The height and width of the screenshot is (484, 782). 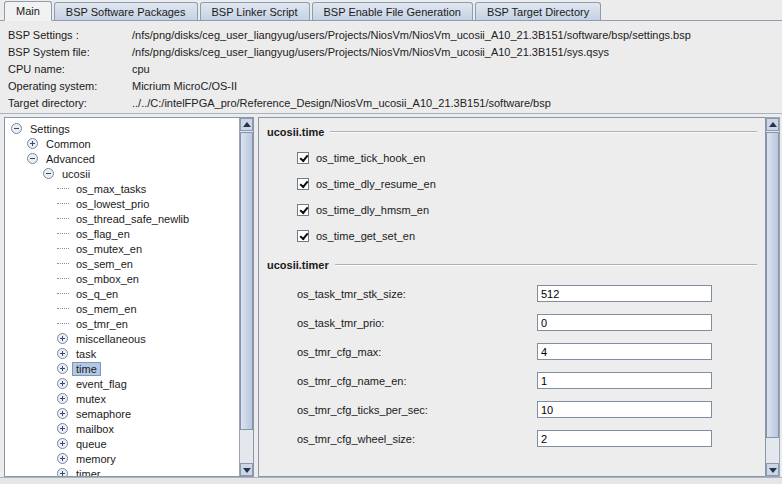 What do you see at coordinates (122, 294) in the screenshot?
I see `tree-item-os_q_en: os_q_en` at bounding box center [122, 294].